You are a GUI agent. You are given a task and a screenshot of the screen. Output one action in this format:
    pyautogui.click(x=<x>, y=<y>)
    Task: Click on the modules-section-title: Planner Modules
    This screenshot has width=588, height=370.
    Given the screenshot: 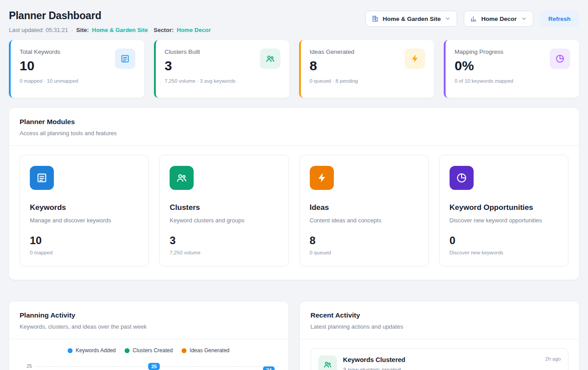 What is the action you would take?
    pyautogui.click(x=294, y=122)
    